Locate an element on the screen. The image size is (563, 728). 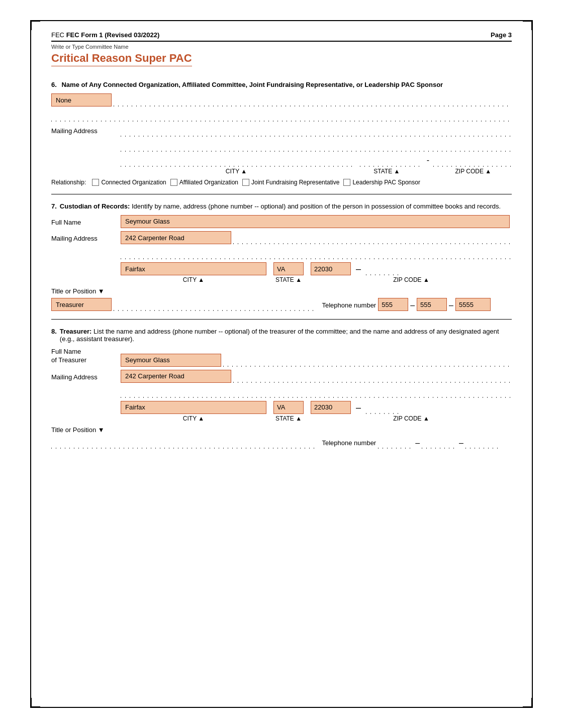
section7-title-position-label: Title or Position ▼ is located at coordinates (282, 291).